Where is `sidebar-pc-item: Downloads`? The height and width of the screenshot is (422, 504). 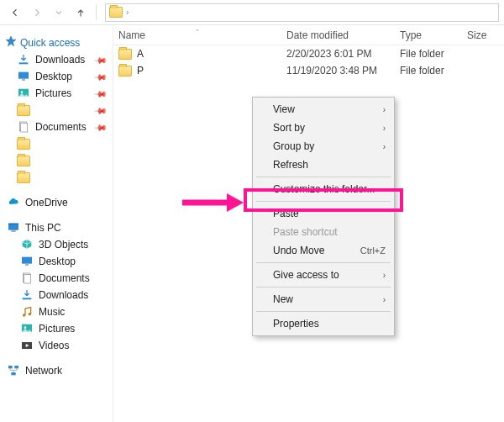
sidebar-pc-item: Downloads is located at coordinates (56, 295).